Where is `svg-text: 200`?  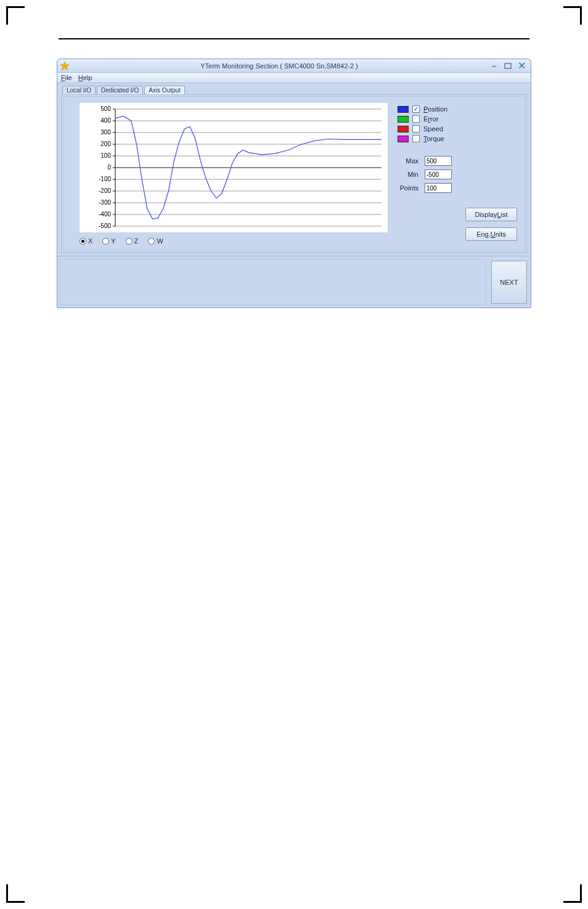
svg-text: 200 is located at coordinates (106, 144).